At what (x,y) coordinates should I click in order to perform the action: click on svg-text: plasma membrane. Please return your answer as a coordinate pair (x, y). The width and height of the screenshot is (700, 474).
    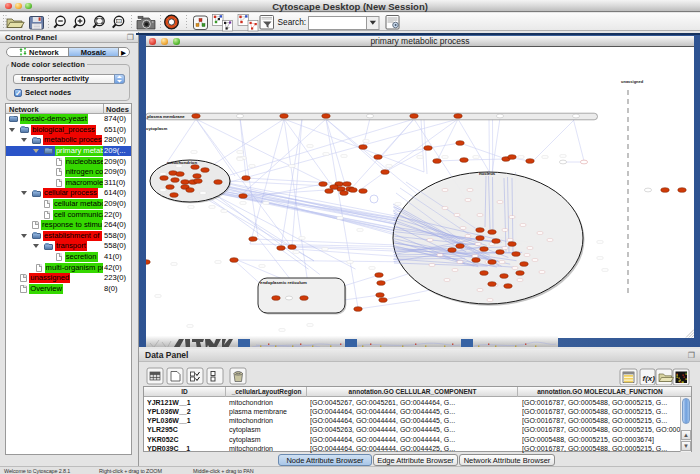
    Looking at the image, I should click on (166, 116).